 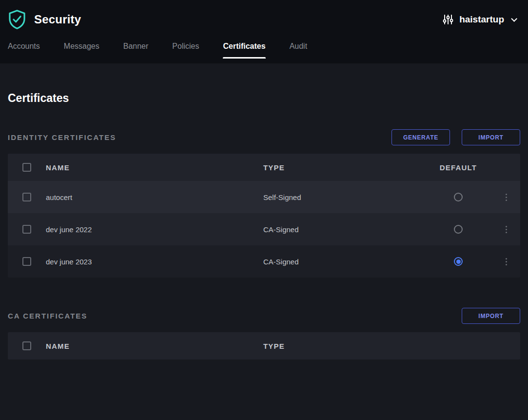 What do you see at coordinates (264, 346) in the screenshot?
I see `ca-certificates-table: NAME TYPE` at bounding box center [264, 346].